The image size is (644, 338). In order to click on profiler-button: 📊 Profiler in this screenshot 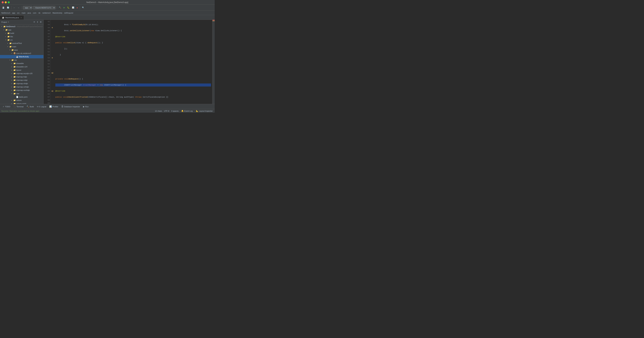, I will do `click(54, 106)`.